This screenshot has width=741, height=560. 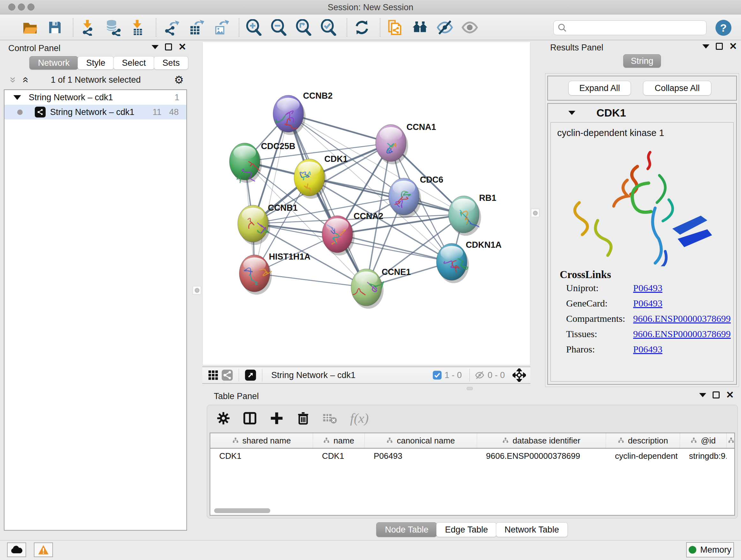 What do you see at coordinates (703, 441) in the screenshot?
I see `column-header-@id: @id` at bounding box center [703, 441].